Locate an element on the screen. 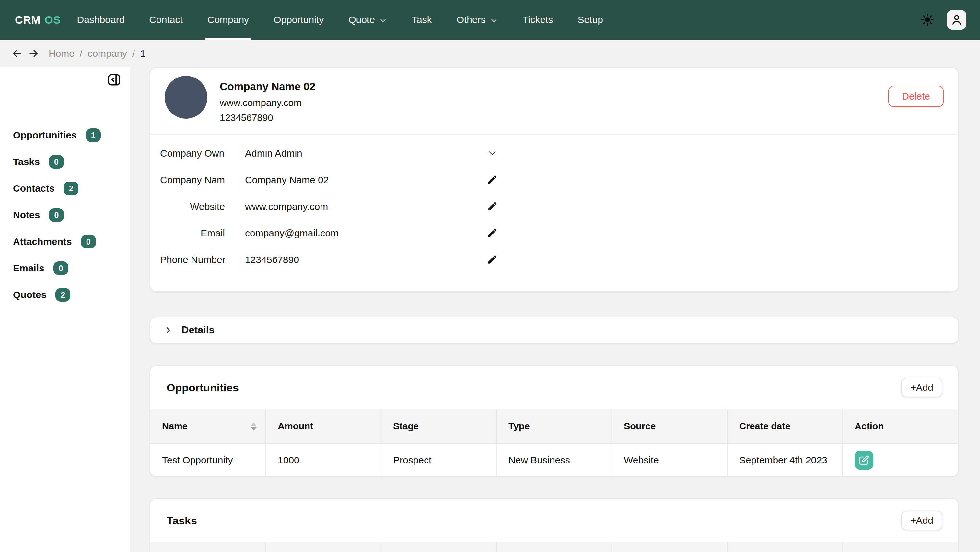 The width and height of the screenshot is (980, 552). nav-item-label: Opportunity is located at coordinates (299, 20).